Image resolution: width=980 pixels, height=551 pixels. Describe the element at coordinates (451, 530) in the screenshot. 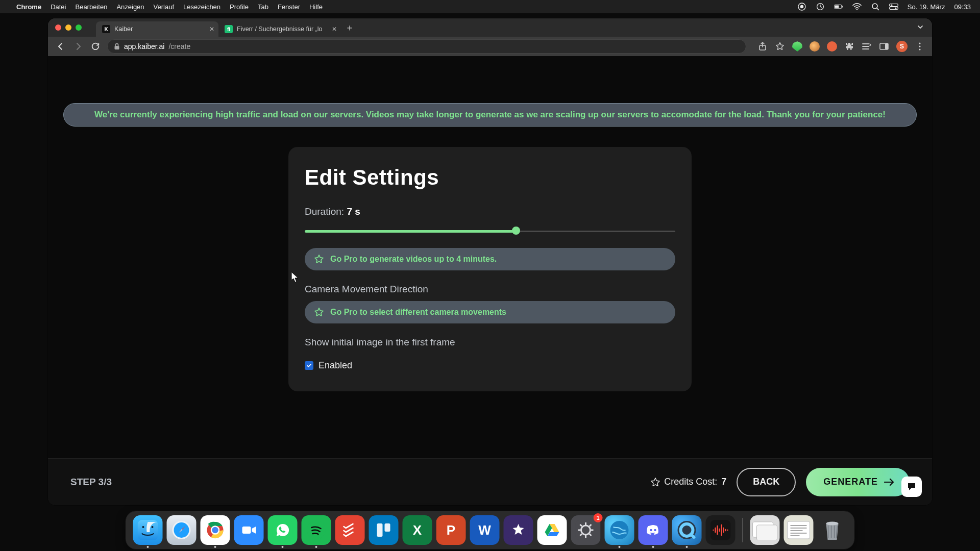

I see `dock-app-powerpoint: P` at that location.